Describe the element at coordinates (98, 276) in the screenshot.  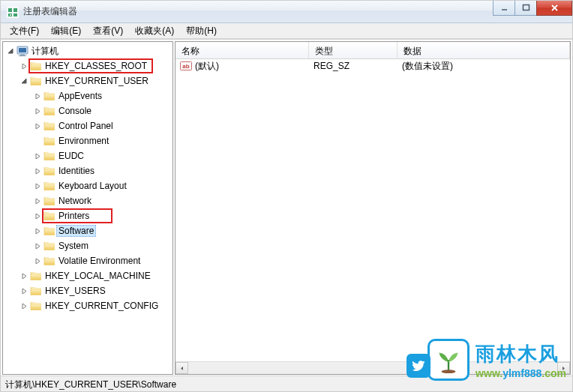
I see `tree-label: HKEY_LOCAL_MACHINE` at that location.